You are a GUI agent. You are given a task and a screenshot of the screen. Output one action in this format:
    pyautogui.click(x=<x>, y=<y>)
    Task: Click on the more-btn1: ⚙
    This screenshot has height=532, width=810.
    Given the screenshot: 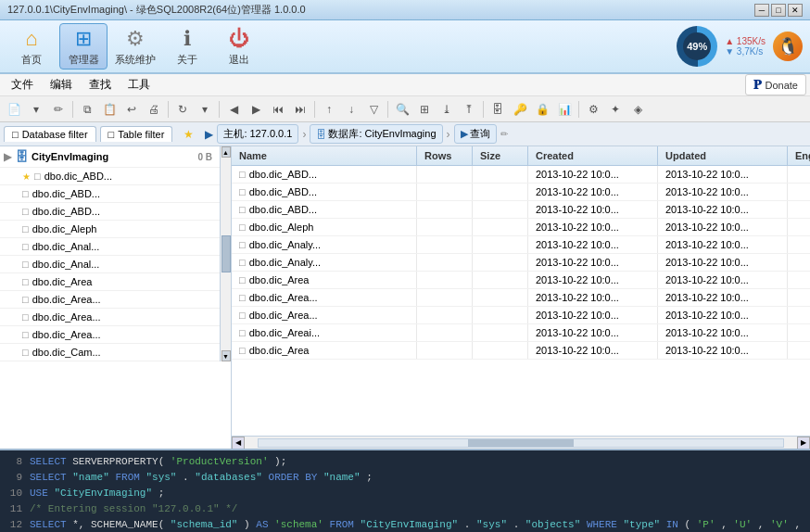 What is the action you would take?
    pyautogui.click(x=593, y=109)
    